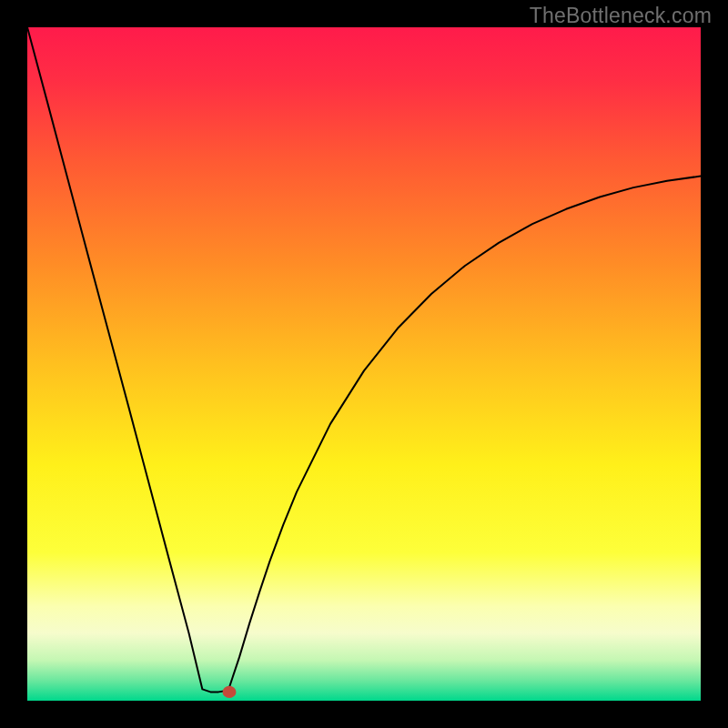 This screenshot has height=728, width=728. I want to click on watermark-label: TheBottleneck.com, so click(621, 16).